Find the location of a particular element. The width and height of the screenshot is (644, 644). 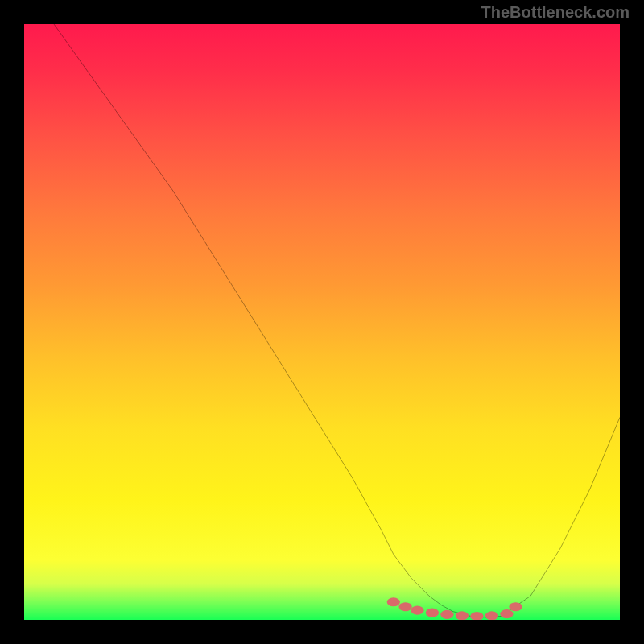

watermark-label: TheBottleneck.com is located at coordinates (555, 13).